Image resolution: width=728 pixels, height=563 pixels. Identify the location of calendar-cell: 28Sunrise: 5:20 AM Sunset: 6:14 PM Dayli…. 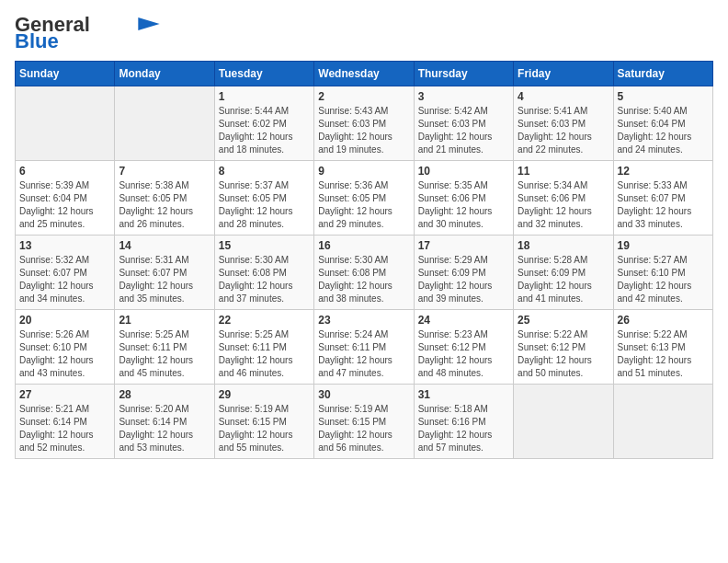
(165, 421).